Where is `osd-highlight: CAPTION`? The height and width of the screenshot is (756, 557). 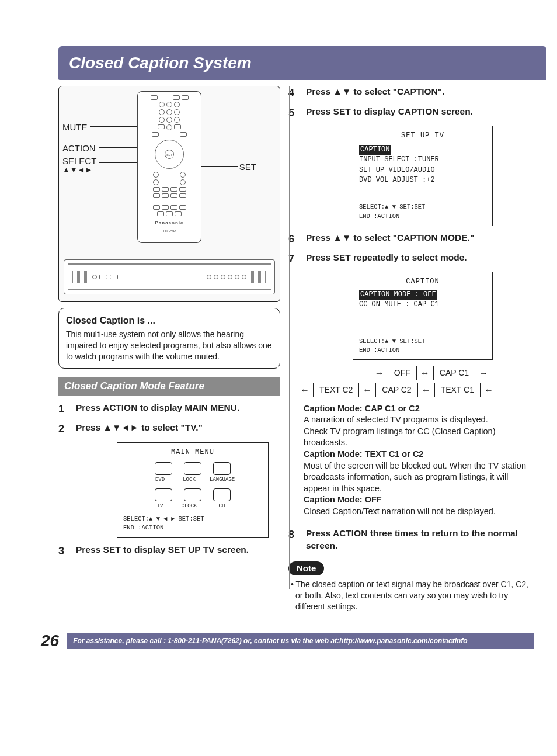
osd-highlight: CAPTION is located at coordinates (375, 150).